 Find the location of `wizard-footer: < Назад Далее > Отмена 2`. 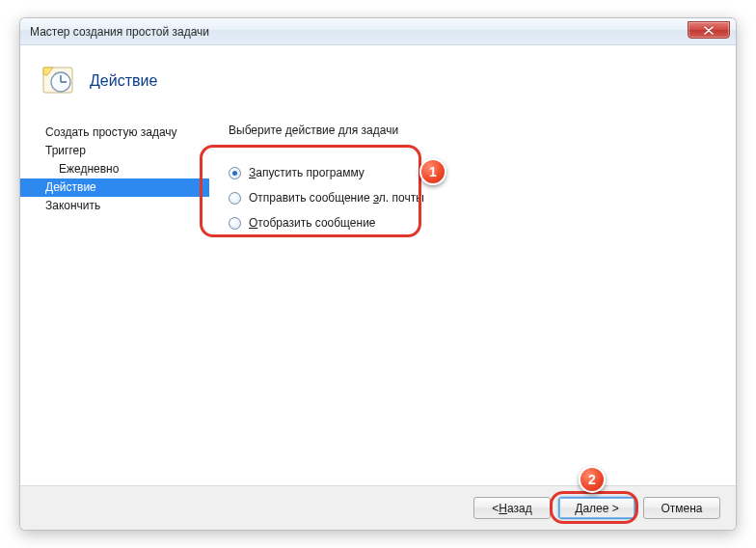

wizard-footer: < Назад Далее > Отмена 2 is located at coordinates (378, 507).